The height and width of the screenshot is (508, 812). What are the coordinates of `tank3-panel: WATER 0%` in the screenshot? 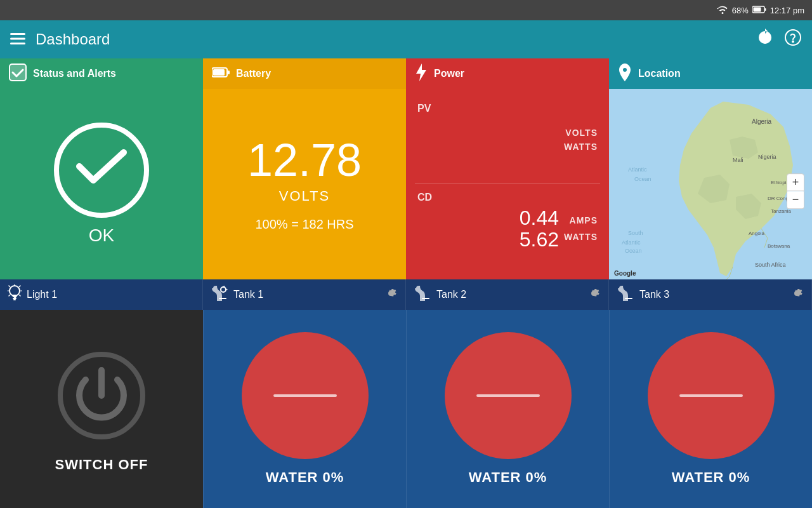 It's located at (710, 409).